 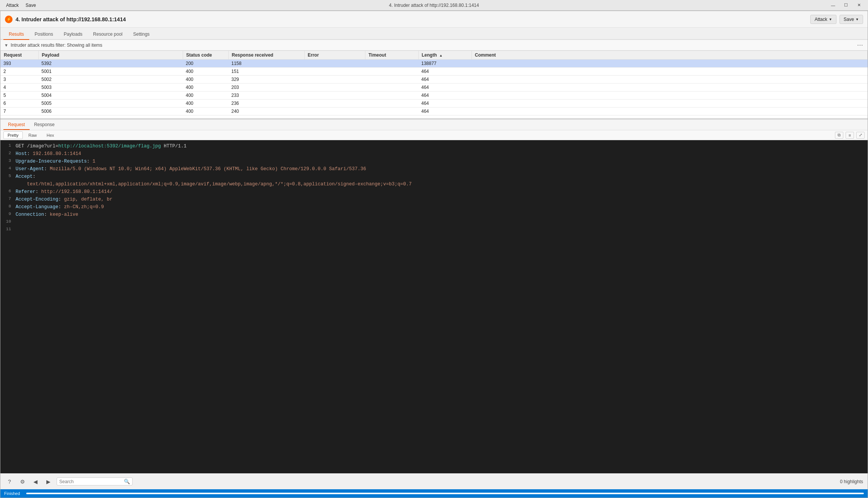 I want to click on filter-text: ▼ Intruder attack results filter: Showin…, so click(x=53, y=45).